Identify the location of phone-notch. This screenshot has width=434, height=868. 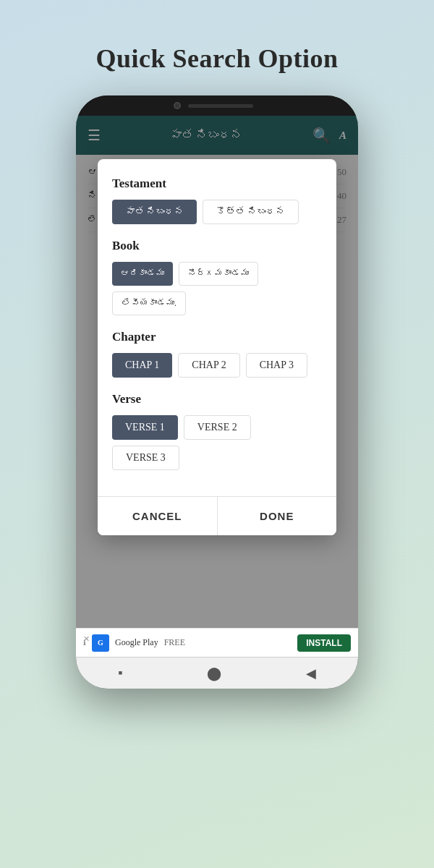
(217, 106).